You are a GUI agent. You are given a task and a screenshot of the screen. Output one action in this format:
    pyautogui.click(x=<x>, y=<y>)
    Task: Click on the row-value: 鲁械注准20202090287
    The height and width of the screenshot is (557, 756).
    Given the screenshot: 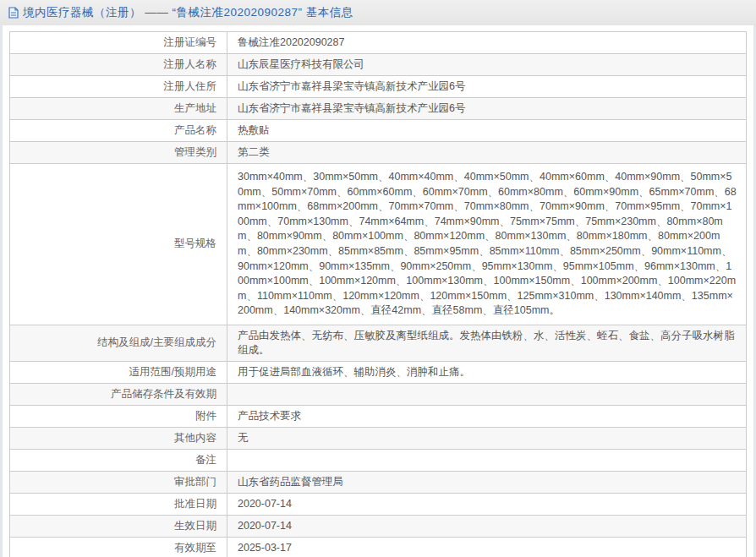 What is the action you would take?
    pyautogui.click(x=487, y=43)
    